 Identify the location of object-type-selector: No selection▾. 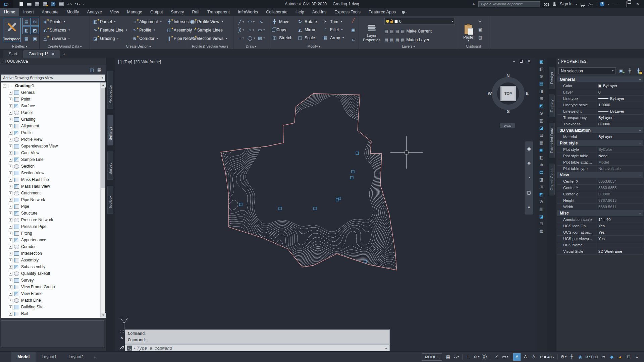
(587, 71).